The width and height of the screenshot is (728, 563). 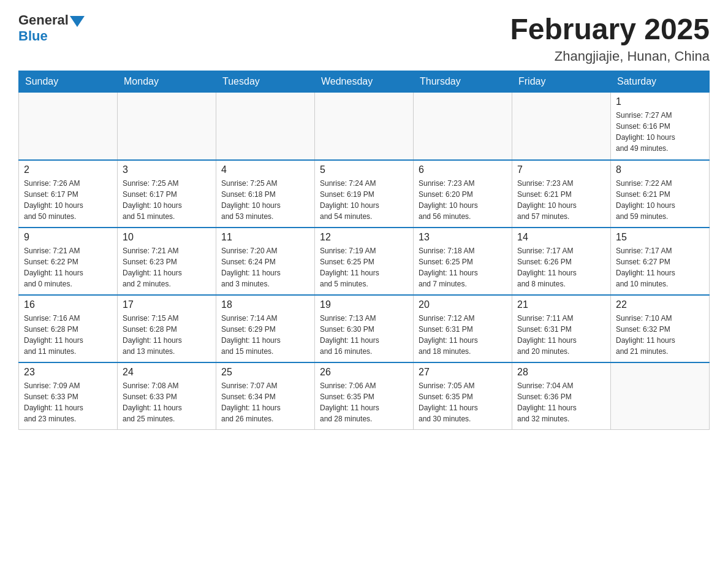 I want to click on day-of-week-header: Thursday, so click(x=463, y=82).